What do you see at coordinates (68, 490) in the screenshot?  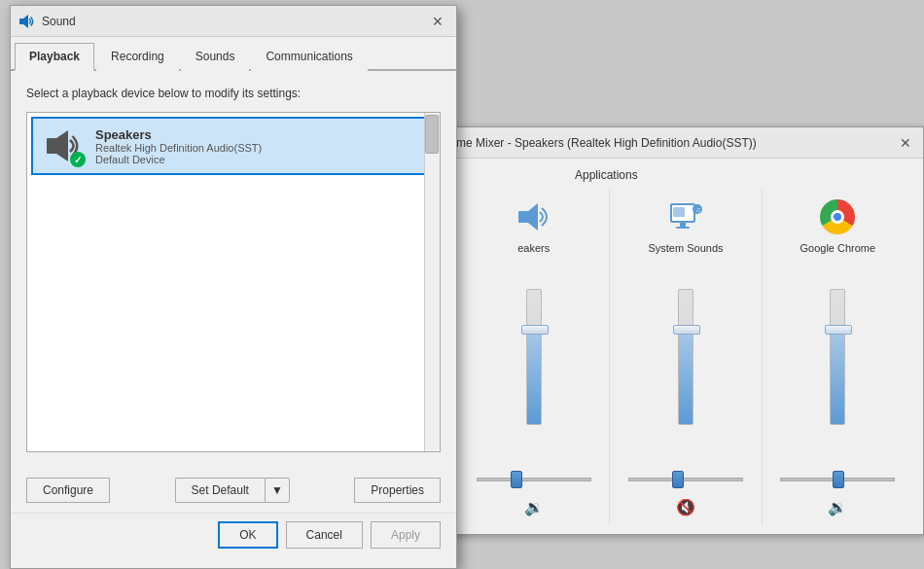 I see `configure-button: Configure` at bounding box center [68, 490].